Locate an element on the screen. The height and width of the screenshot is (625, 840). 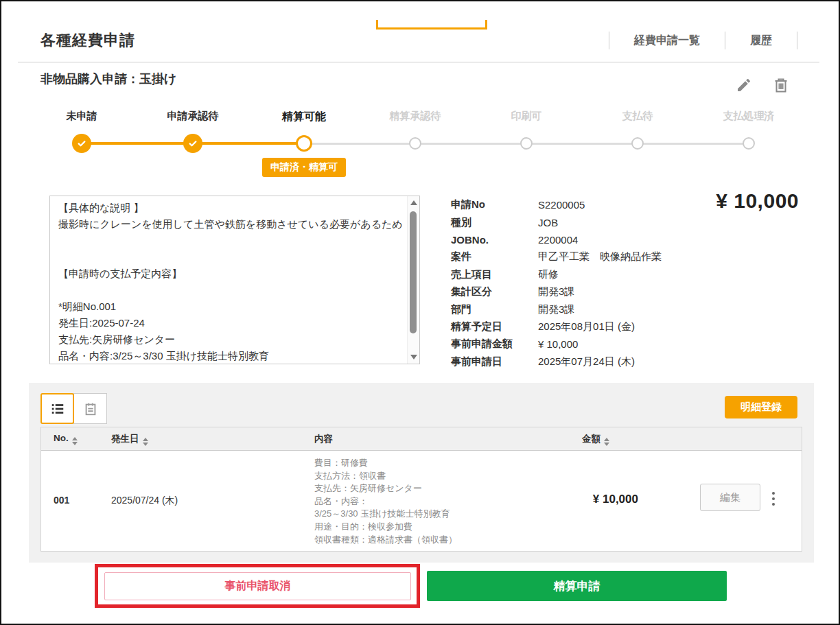
scroll-down-arrow-icon is located at coordinates (414, 357).